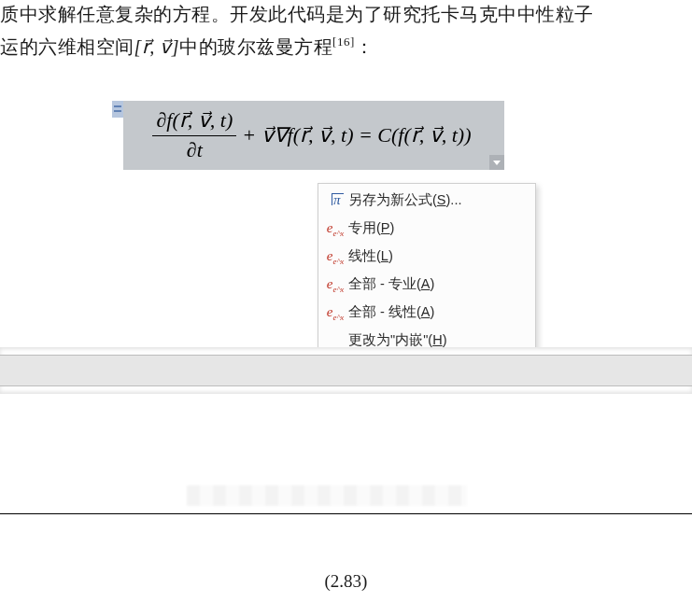  I want to click on equation-rest: + v⃗∇f(r⃗, v⃗, t) = C(f(r⃗, v⃗, t)), so click(357, 135).